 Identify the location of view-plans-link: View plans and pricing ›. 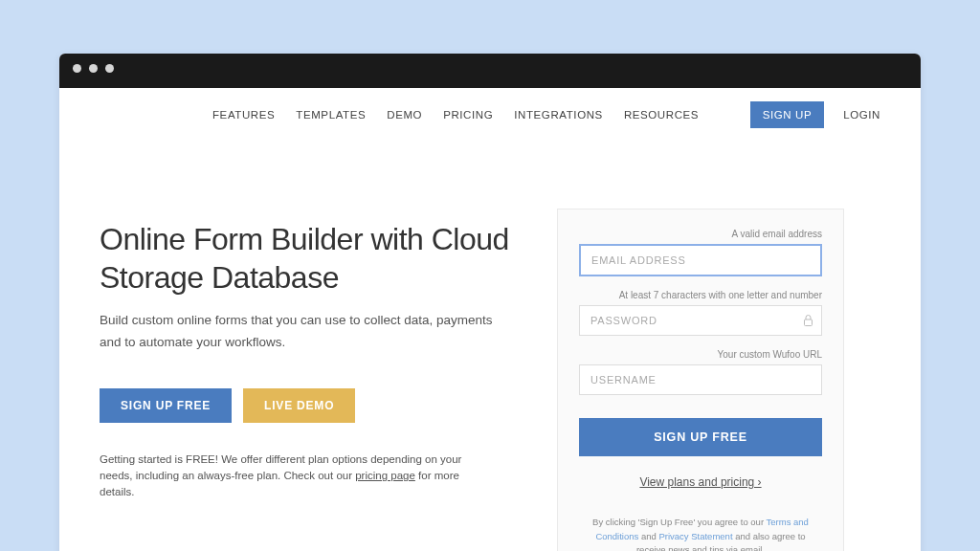
(701, 482).